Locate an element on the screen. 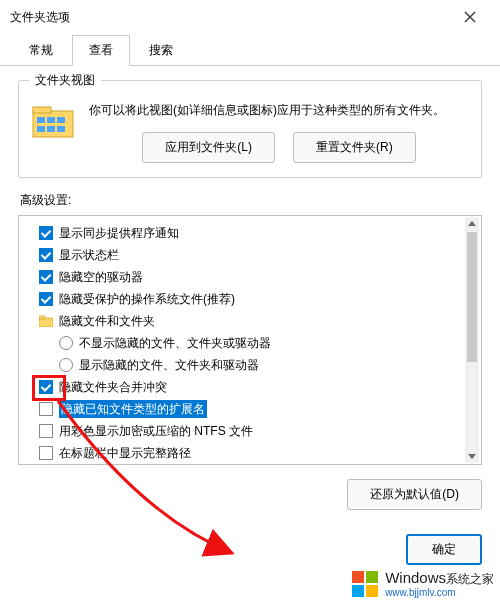 The height and width of the screenshot is (602, 500). tree-item: 显示同步提供程序通知 is located at coordinates (250, 233).